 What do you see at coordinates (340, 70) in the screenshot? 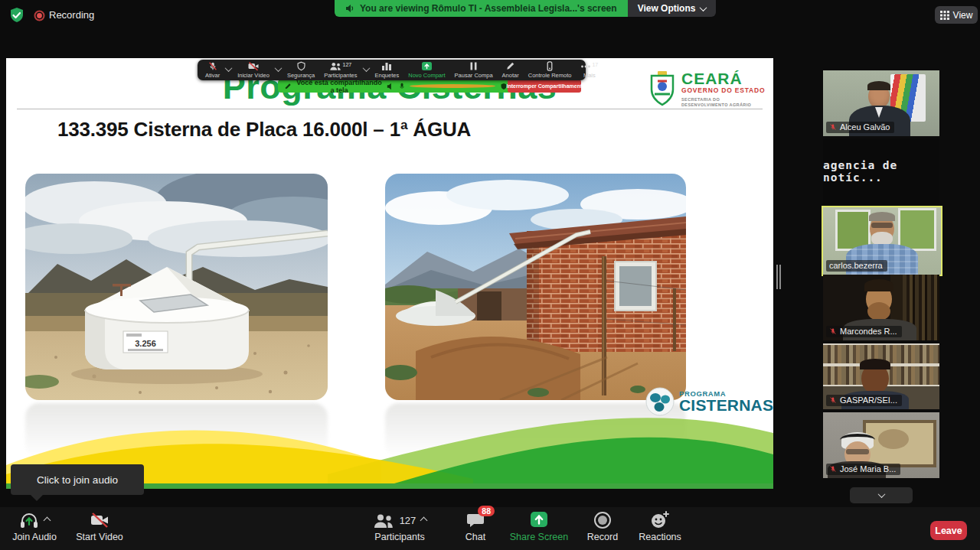
I see `participants-button: 127 Participantes` at bounding box center [340, 70].